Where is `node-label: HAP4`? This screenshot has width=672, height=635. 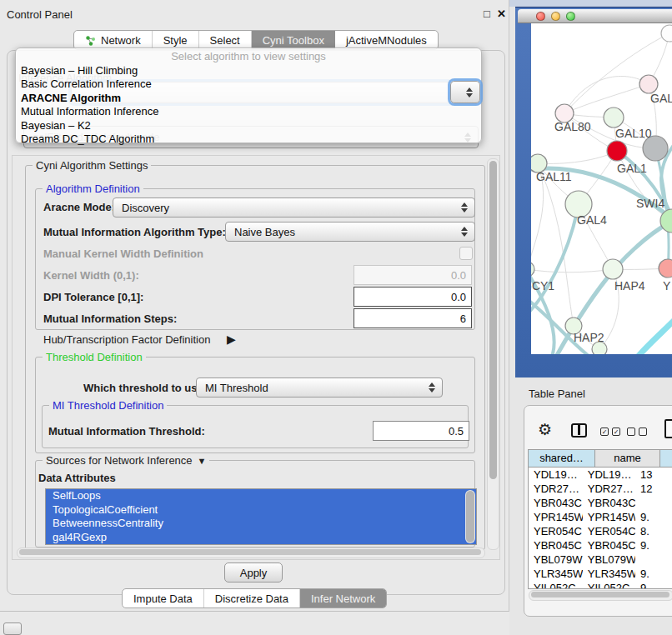 node-label: HAP4 is located at coordinates (630, 286).